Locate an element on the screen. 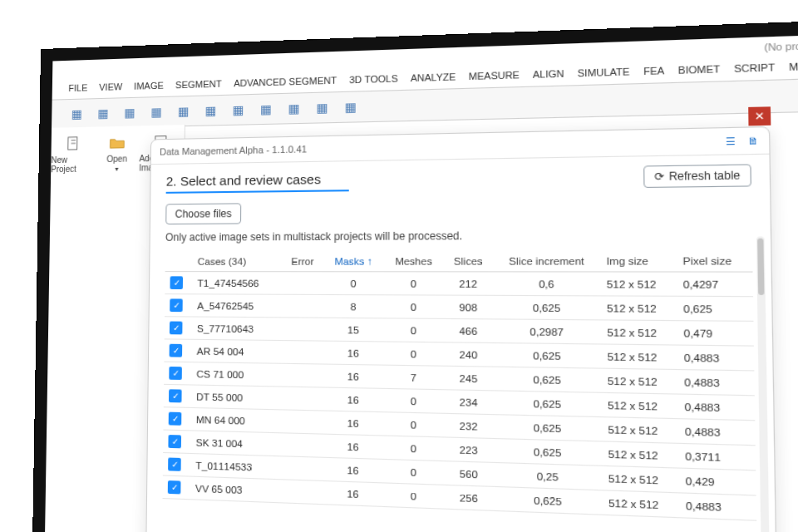 The image size is (798, 532). cell-px: 0,4297 is located at coordinates (715, 284).